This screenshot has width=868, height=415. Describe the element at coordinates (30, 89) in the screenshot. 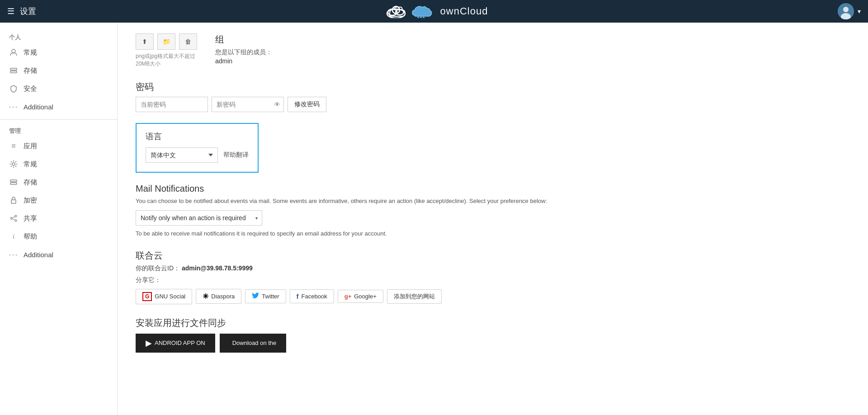

I see `sidebar-label-personal-security: 安全` at that location.